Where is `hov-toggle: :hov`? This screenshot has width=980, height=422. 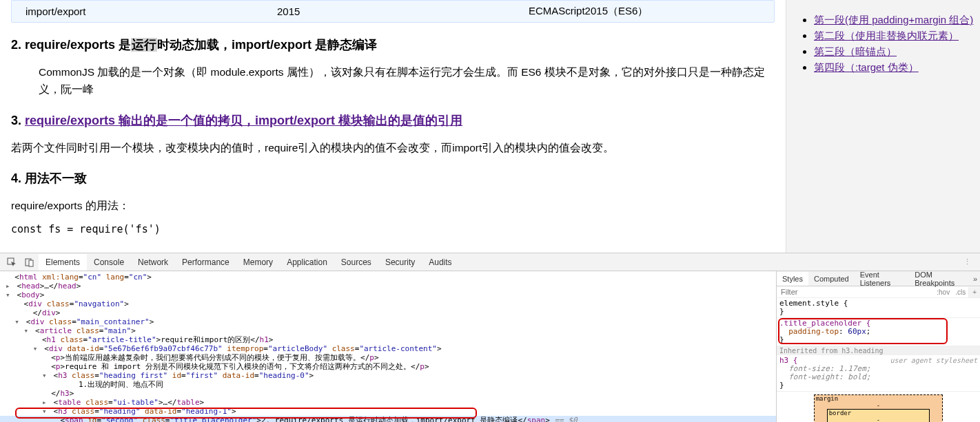
hov-toggle: :hov is located at coordinates (943, 292).